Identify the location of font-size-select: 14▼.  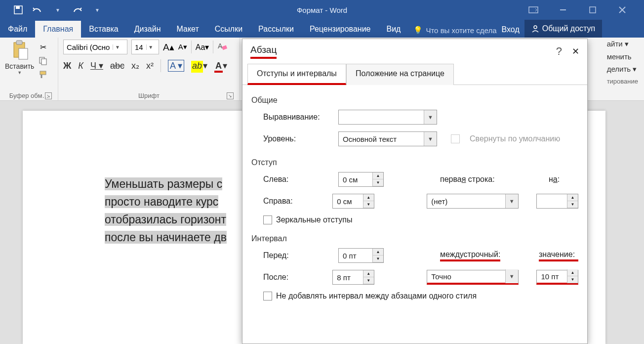
(145, 47).